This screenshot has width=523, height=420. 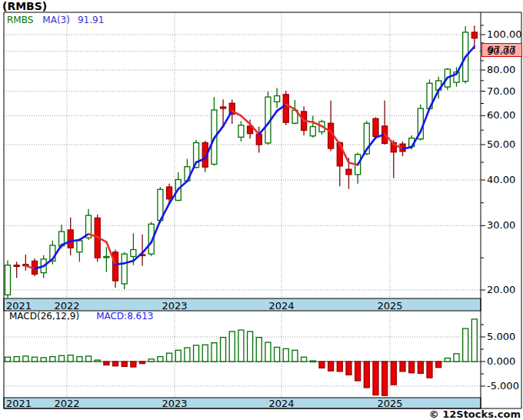 What do you see at coordinates (389, 403) in the screenshot?
I see `year-label-macd: 2025` at bounding box center [389, 403].